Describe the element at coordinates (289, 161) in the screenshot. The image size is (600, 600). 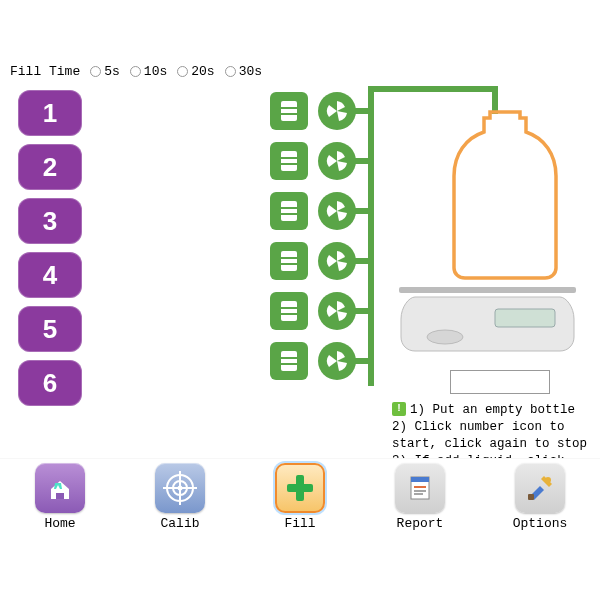
I see `tank-2-button` at that location.